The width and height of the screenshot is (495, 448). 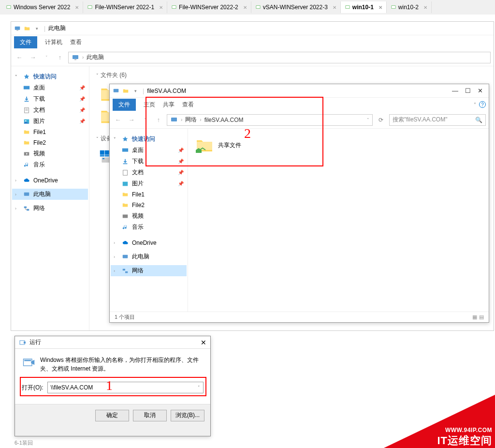 What do you see at coordinates (482, 105) in the screenshot?
I see `help-icon: ?` at bounding box center [482, 105].